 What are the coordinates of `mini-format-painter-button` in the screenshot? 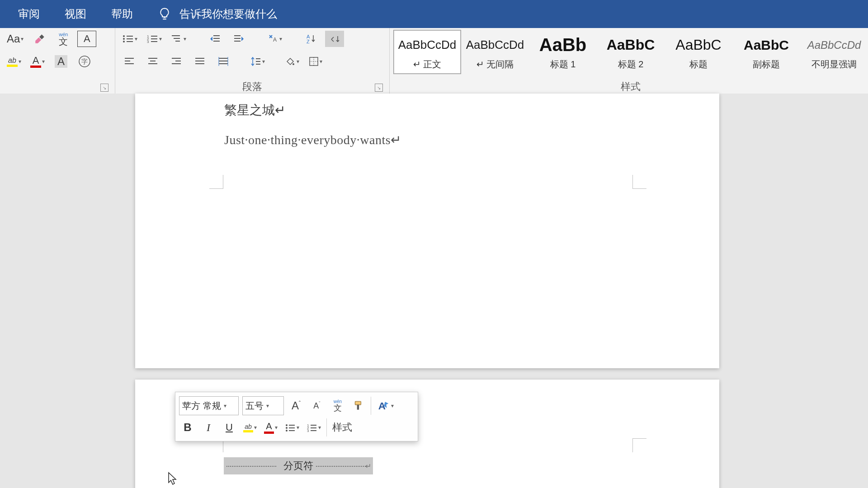 It's located at (359, 406).